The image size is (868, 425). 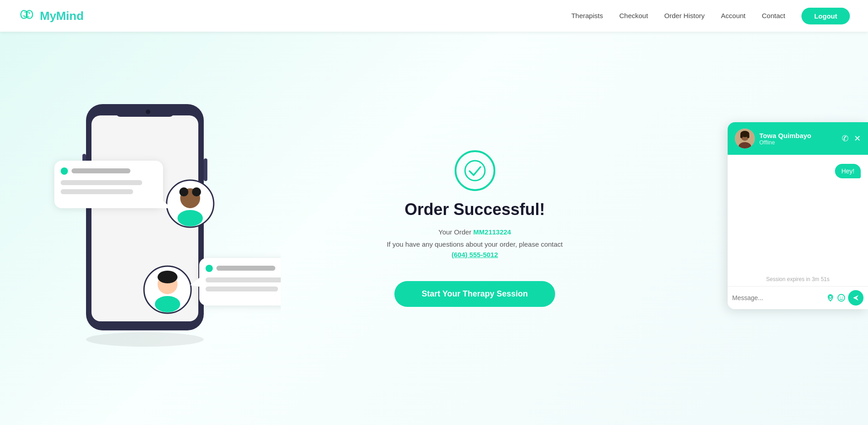 What do you see at coordinates (798, 138) in the screenshot?
I see `chat-header: Towa Quimbayo Offline ✆ ✕` at bounding box center [798, 138].